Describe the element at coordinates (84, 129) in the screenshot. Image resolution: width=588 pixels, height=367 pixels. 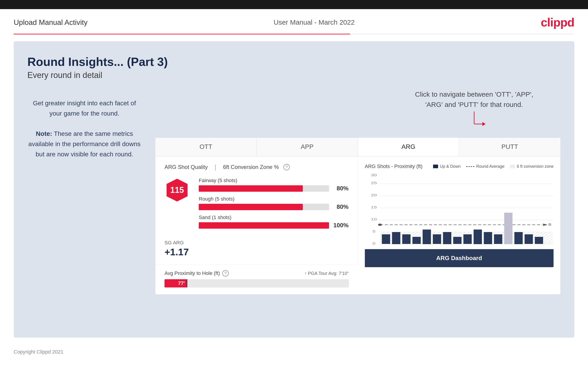
I see `description-main: Get greater insight into each facet of y…` at that location.